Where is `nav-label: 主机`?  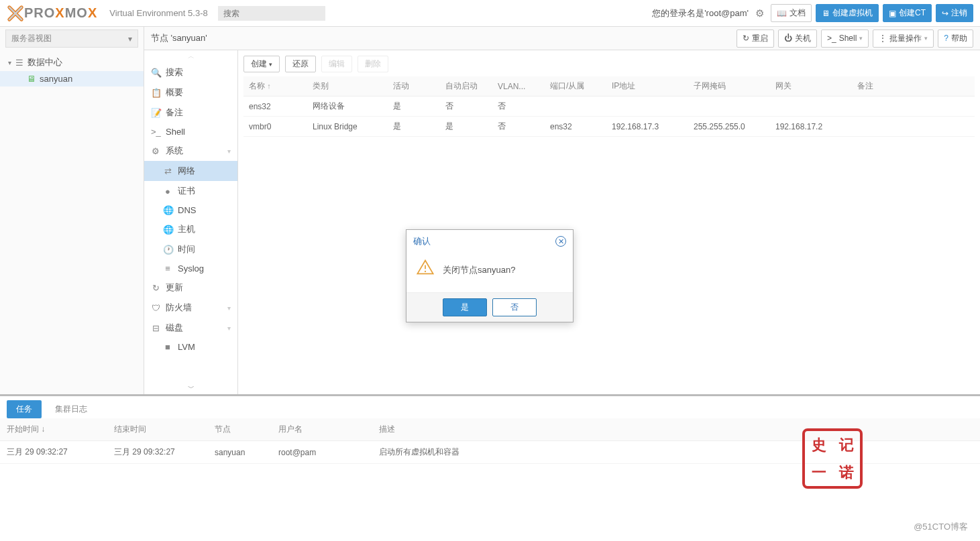
nav-label: 主机 is located at coordinates (186, 229).